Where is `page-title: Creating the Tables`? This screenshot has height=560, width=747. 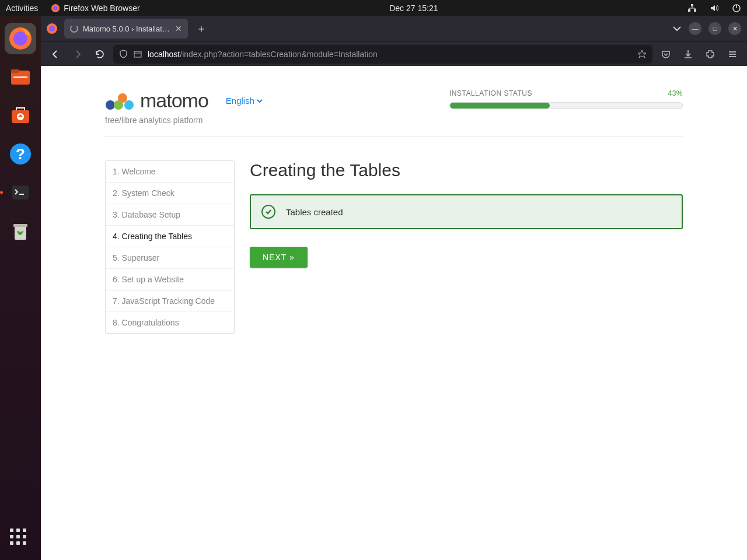 page-title: Creating the Tables is located at coordinates (466, 170).